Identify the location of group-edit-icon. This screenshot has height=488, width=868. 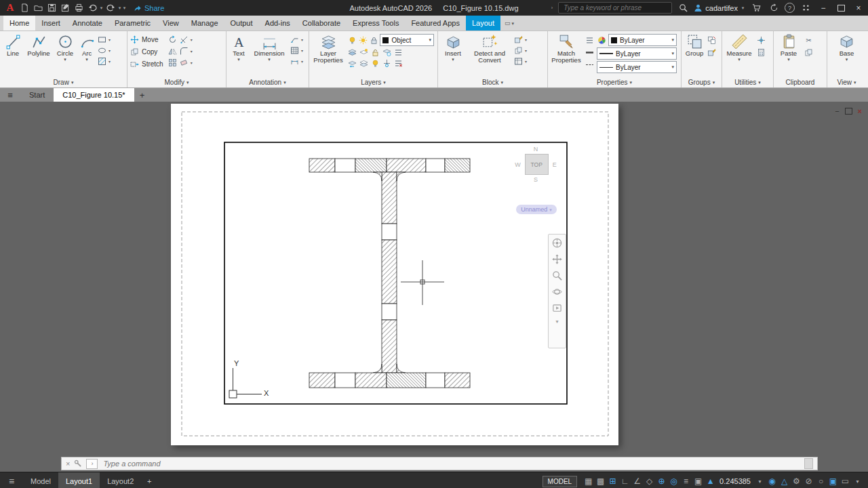
(712, 52).